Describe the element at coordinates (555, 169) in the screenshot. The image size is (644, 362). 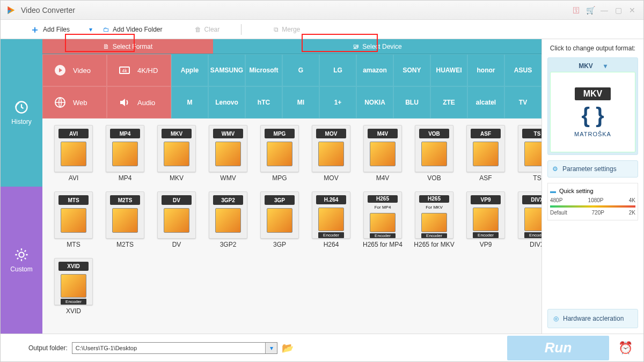
I see `sliders-icon: ⚙` at that location.